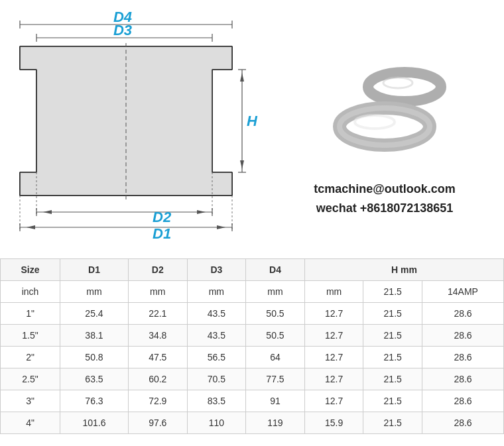 Image resolution: width=504 pixels, height=446 pixels. What do you see at coordinates (216, 292) in the screenshot?
I see `sub-d3: mm` at bounding box center [216, 292].